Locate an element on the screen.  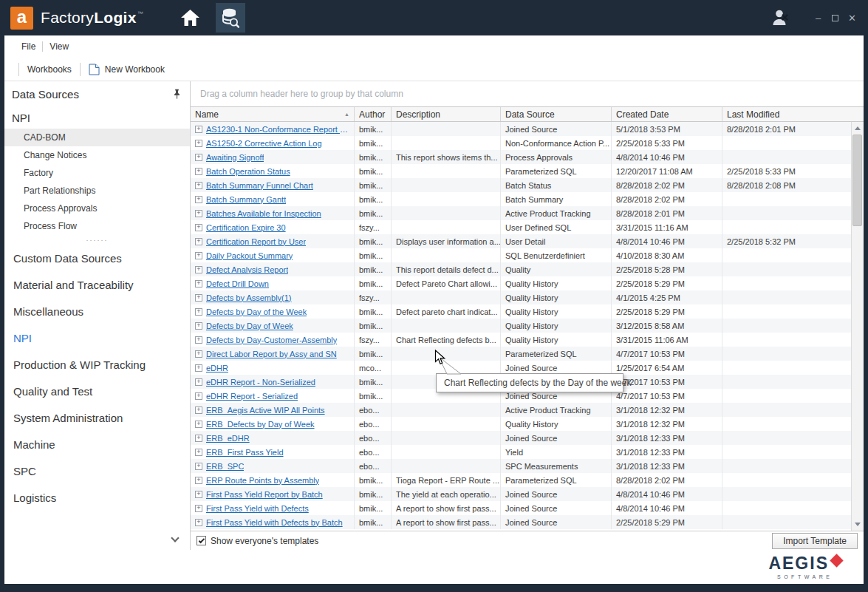
report-link: Direct Labor Report by Assy and SN is located at coordinates (272, 354).